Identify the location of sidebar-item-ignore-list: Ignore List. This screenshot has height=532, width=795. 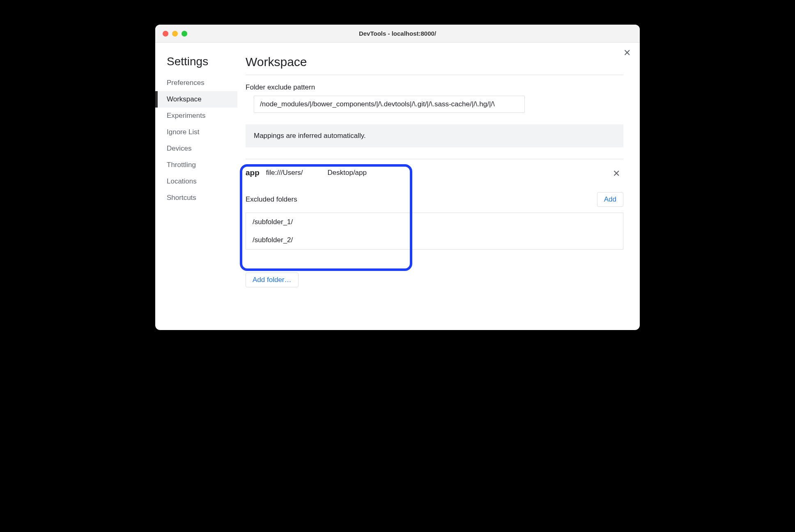
(196, 132).